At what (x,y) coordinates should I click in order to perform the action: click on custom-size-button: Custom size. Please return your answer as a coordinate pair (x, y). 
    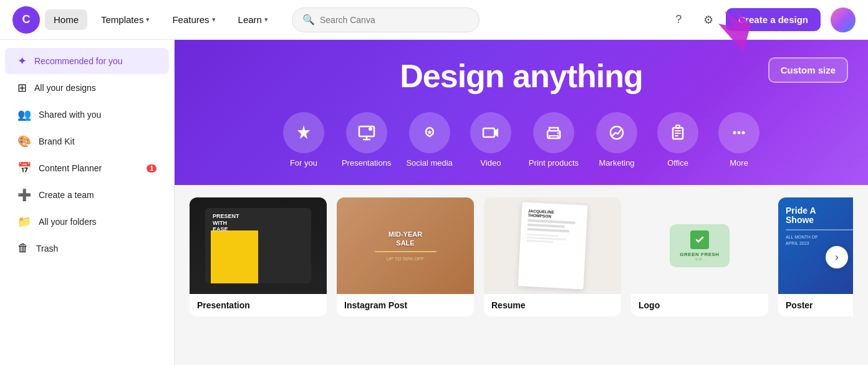
    Looking at the image, I should click on (808, 70).